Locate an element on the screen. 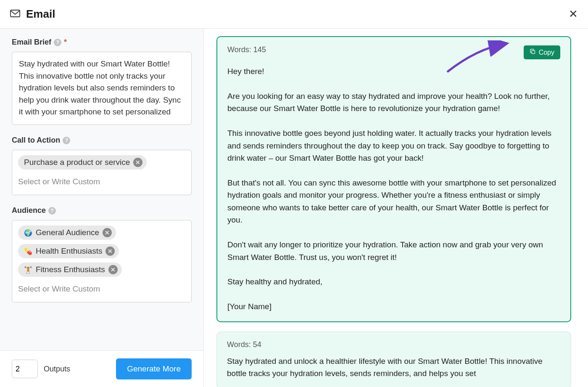 The image size is (588, 387). copy-icon is located at coordinates (533, 52).